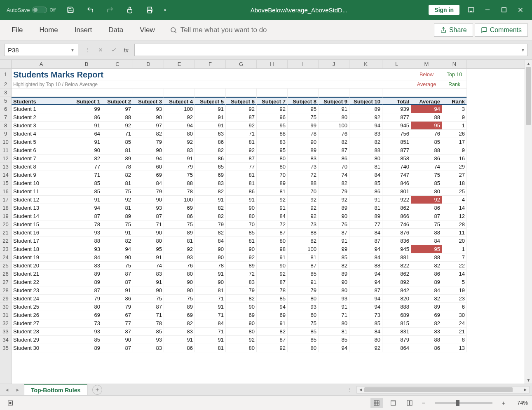  Describe the element at coordinates (377, 403) in the screenshot. I see `view-normal-icon` at that location.